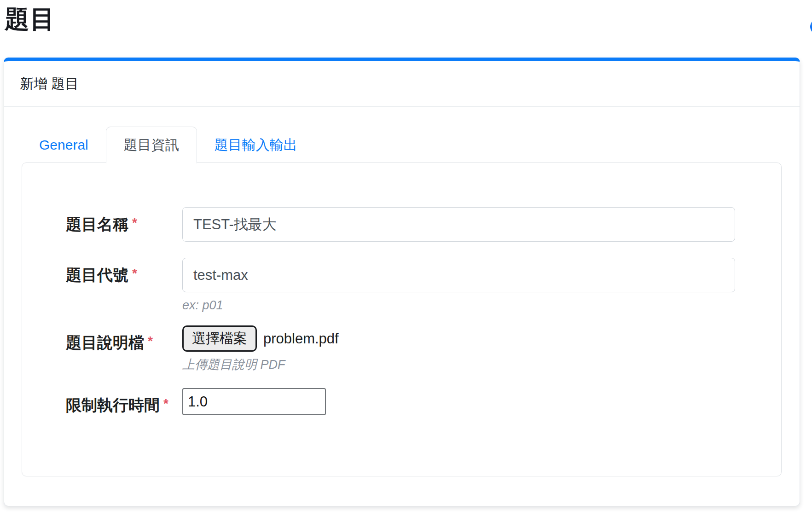 This screenshot has width=812, height=522. I want to click on chosen-file-name: problem.pdf, so click(301, 339).